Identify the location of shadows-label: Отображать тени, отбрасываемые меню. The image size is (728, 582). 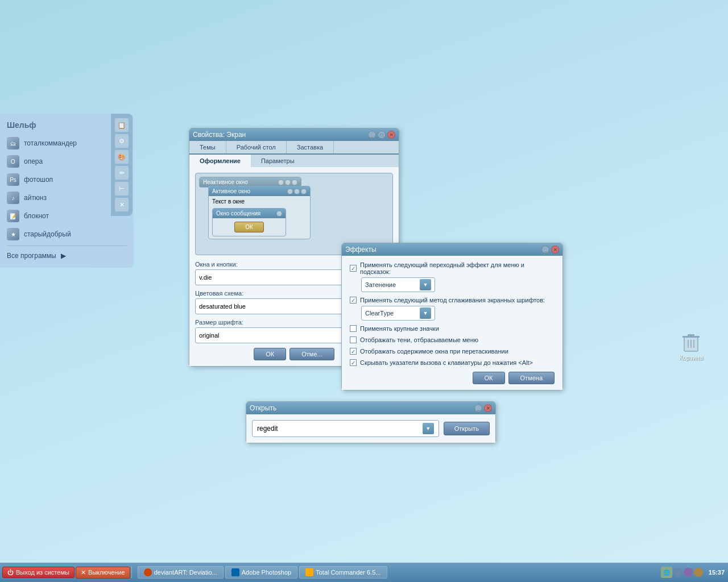
(419, 340).